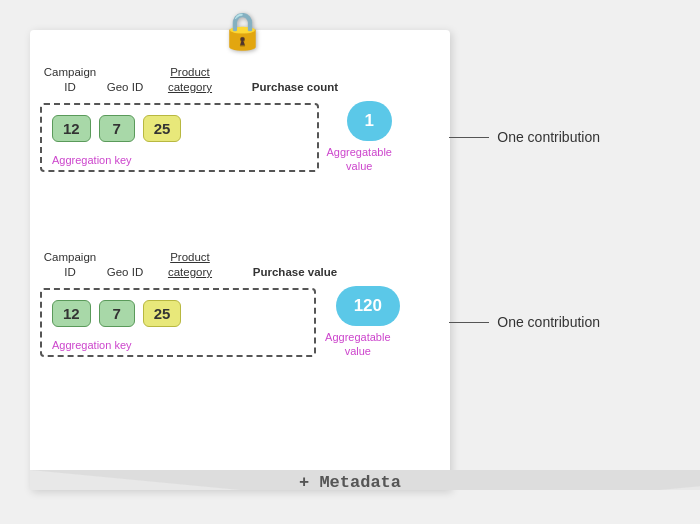 Image resolution: width=700 pixels, height=524 pixels. I want to click on lock-icon: 🔒, so click(242, 31).